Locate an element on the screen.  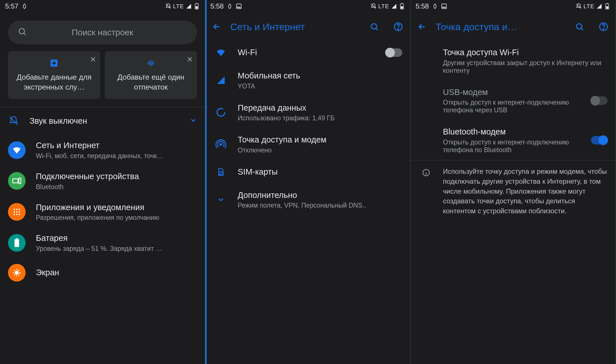
settings-item-battery: Батарея Уровень заряда – 51 %. Заряда хв… is located at coordinates (102, 243).